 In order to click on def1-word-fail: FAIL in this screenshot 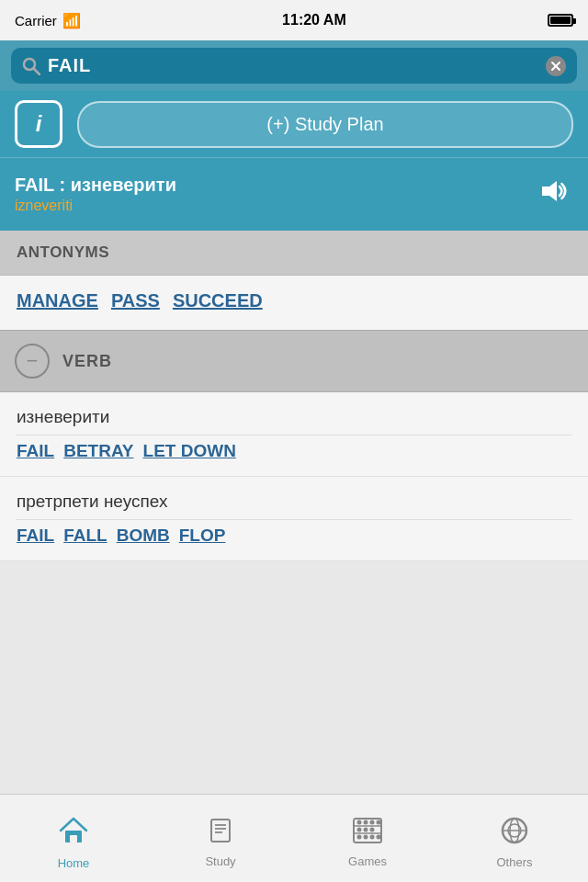, I will do `click(35, 451)`.